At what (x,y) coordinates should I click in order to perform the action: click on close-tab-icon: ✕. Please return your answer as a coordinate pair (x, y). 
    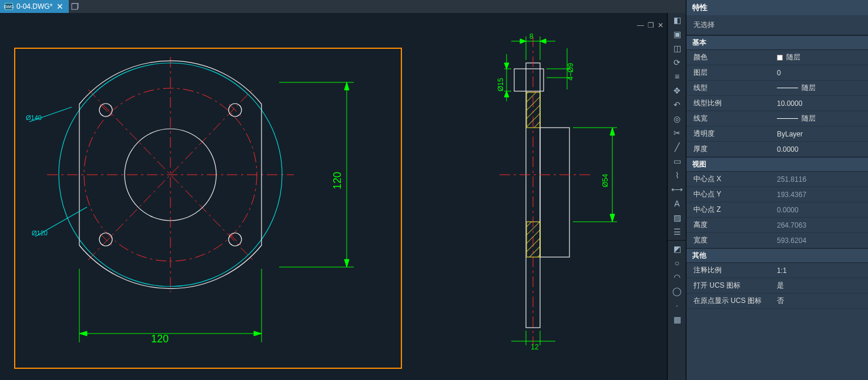
    Looking at the image, I should click on (60, 6).